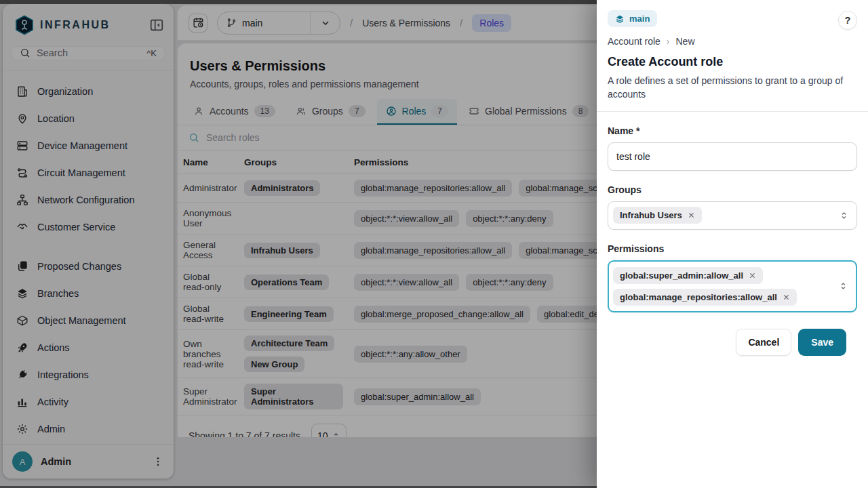 This screenshot has width=868, height=488. What do you see at coordinates (682, 275) in the screenshot?
I see `selected-tag-label: global:super_admin:allow_all` at bounding box center [682, 275].